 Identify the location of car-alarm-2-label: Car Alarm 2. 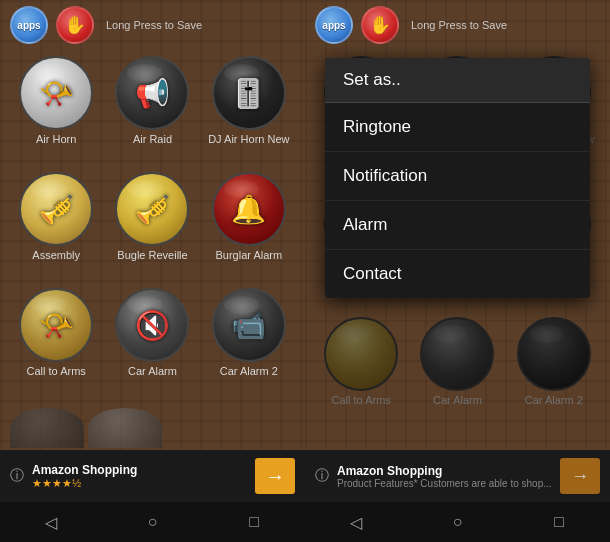
(249, 371).